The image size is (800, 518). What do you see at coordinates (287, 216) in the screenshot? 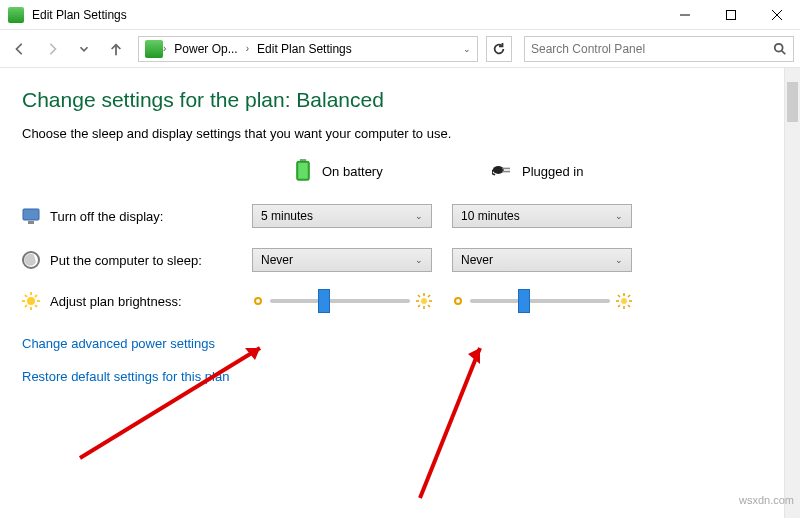
I see `dropdown-value: 5 minutes` at bounding box center [287, 216].